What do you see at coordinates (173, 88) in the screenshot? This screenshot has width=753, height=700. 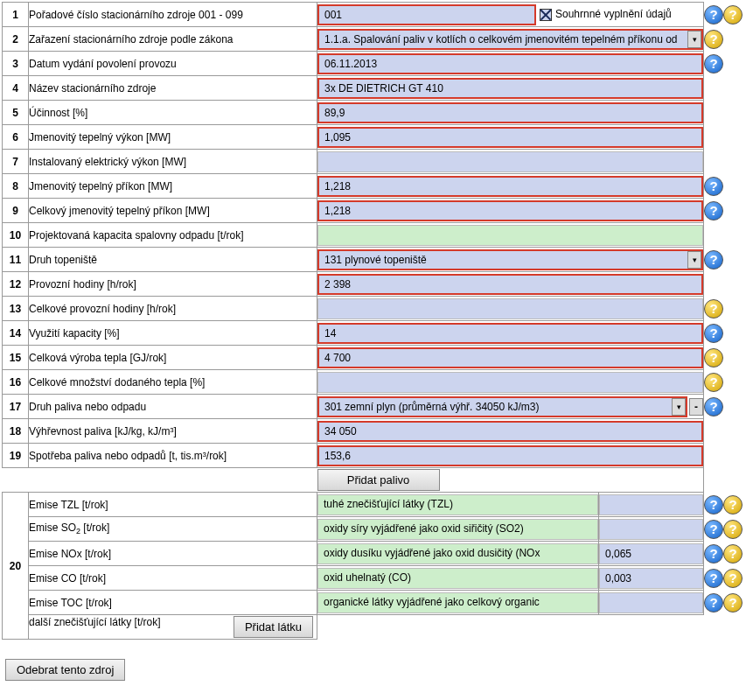 I see `row-label: Název stacionárního zdroje` at bounding box center [173, 88].